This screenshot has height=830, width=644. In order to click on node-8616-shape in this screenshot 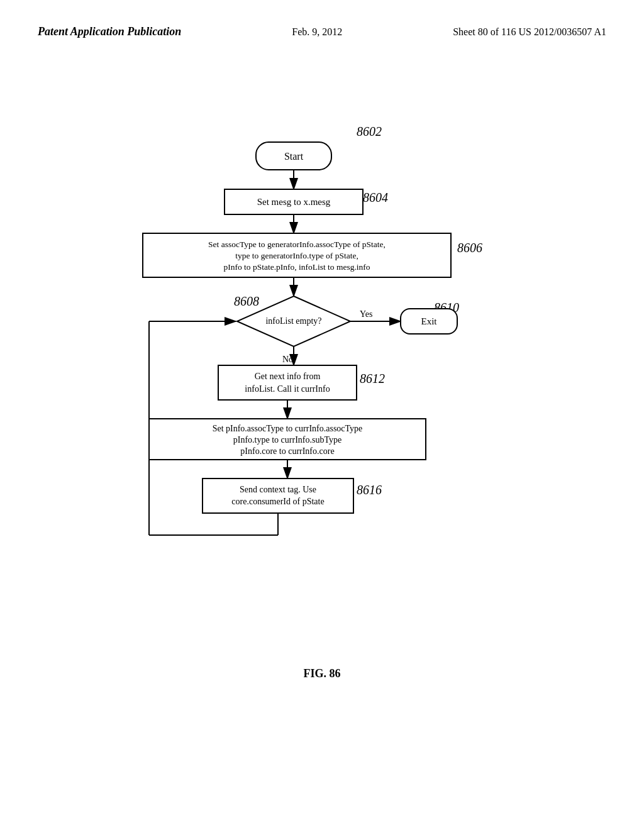, I will do `click(278, 495)`.